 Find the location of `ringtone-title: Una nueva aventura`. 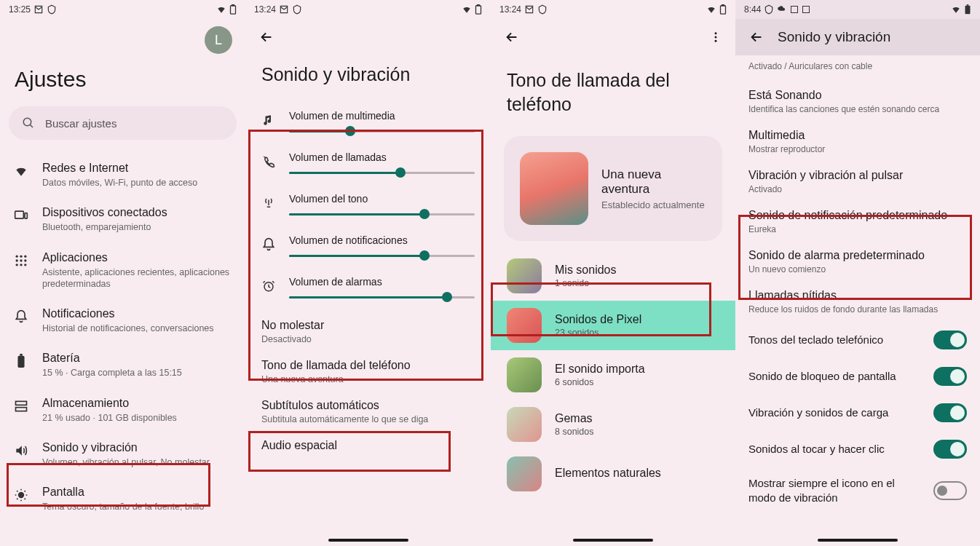

ringtone-title: Una nueva aventura is located at coordinates (654, 182).